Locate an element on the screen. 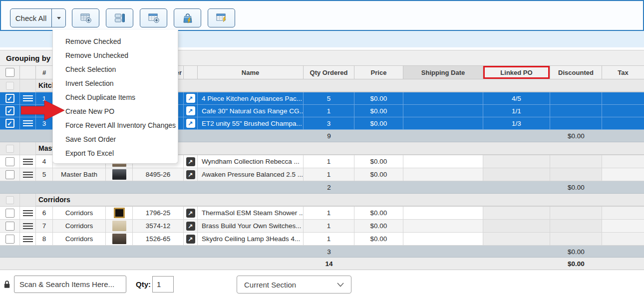  table-lightning-button is located at coordinates (222, 18).